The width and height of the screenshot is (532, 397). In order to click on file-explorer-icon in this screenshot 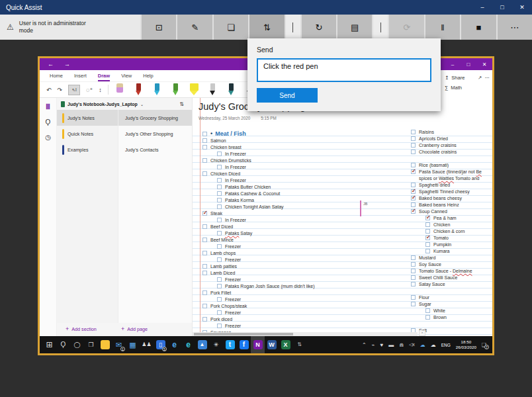, I will do `click(105, 345)`.